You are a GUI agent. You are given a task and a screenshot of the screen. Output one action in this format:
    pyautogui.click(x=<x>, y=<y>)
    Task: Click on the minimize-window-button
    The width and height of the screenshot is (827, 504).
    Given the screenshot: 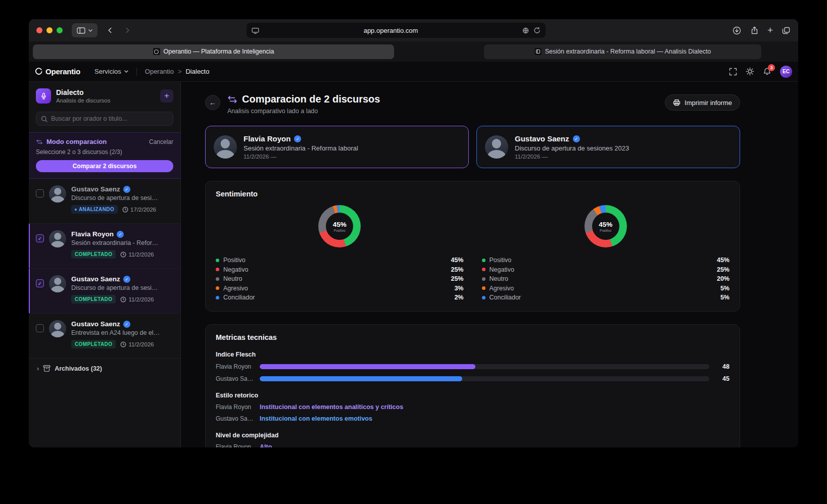 What is the action you would take?
    pyautogui.click(x=50, y=30)
    